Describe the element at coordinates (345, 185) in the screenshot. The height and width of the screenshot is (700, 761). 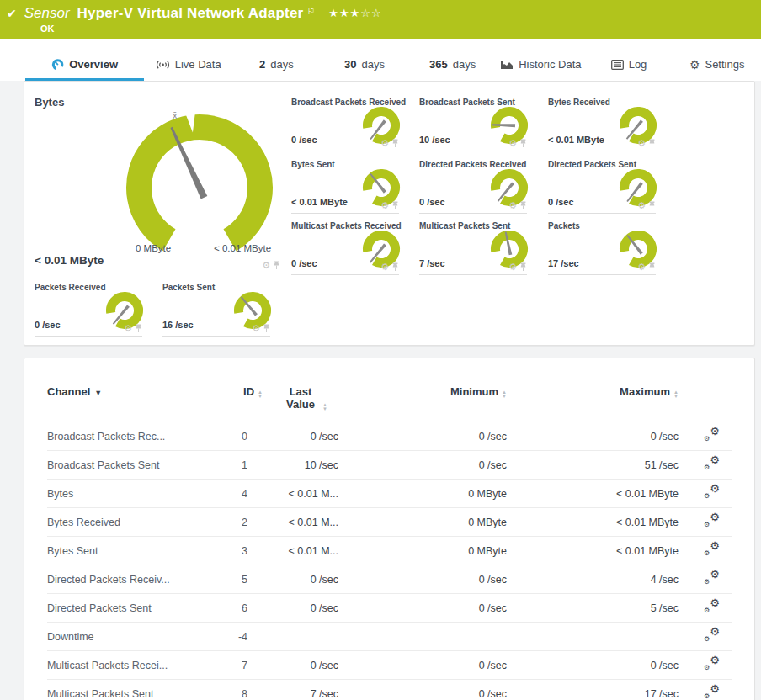
I see `gauge-tile-bytes-sent: Bytes Sent< 0.01 MByte⚙` at that location.